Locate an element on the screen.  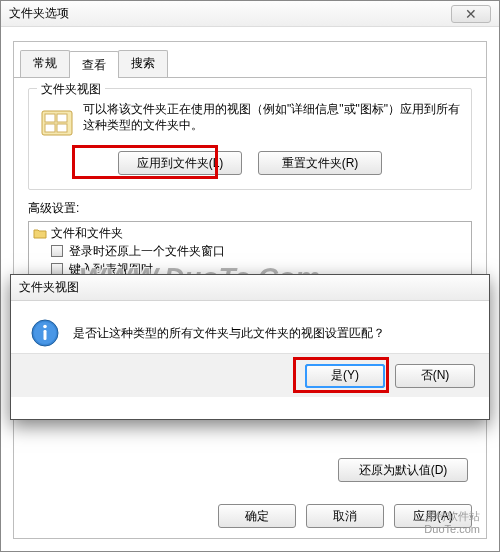
tree-item: 登录时还原上一个文件夹窗口 is located at coordinates (147, 252).